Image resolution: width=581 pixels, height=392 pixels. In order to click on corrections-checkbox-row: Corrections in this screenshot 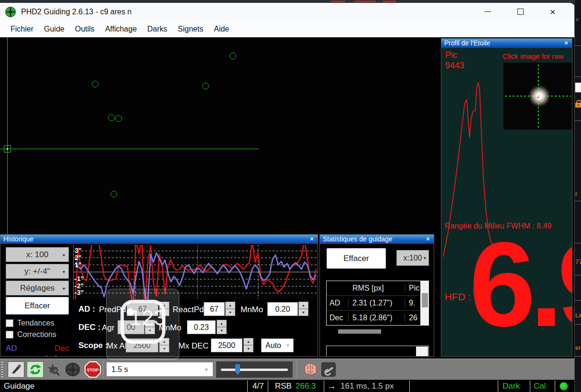, I will do `click(31, 335)`.